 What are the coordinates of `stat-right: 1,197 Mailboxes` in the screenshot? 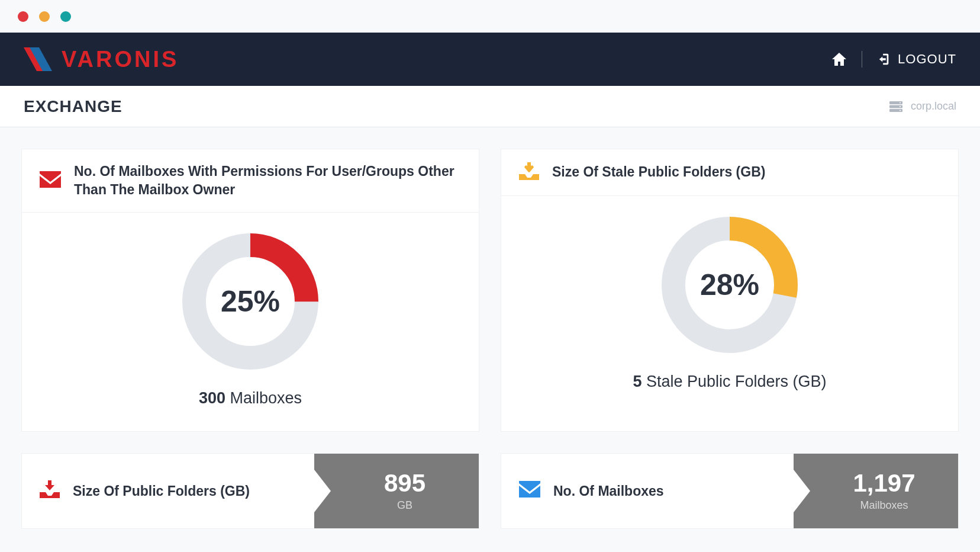 It's located at (884, 491).